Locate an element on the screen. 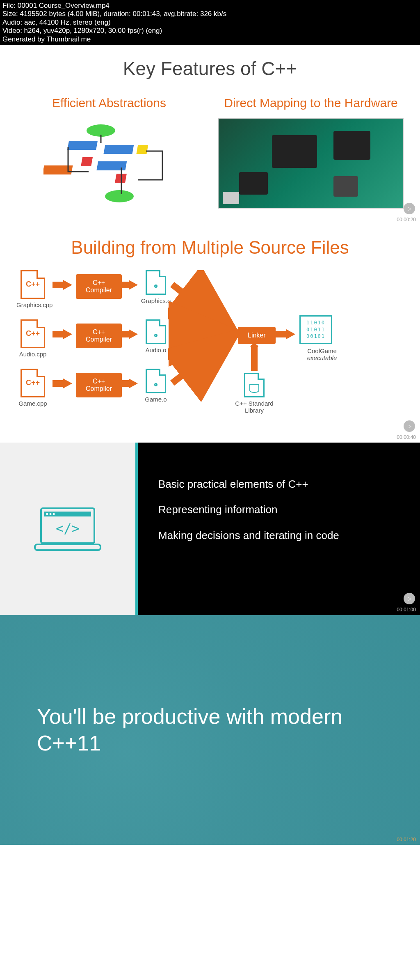 The height and width of the screenshot is (980, 420). bullet-3: Making decisions and iterating in code is located at coordinates (279, 535).